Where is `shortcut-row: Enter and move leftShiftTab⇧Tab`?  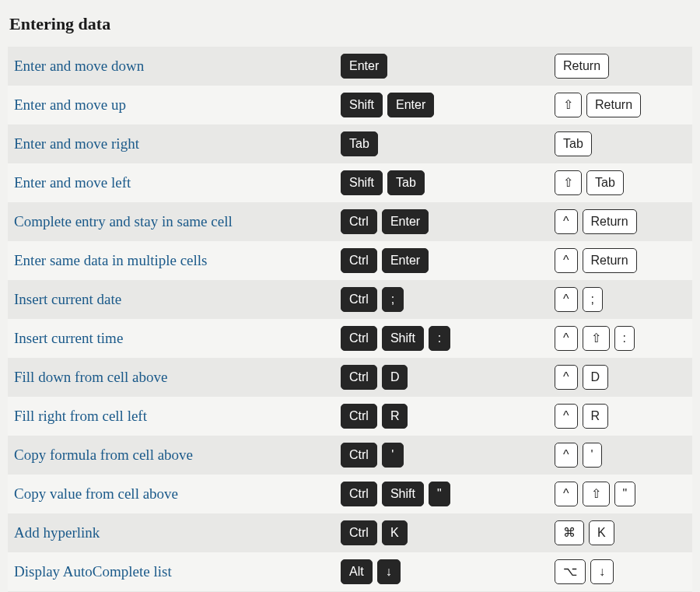 shortcut-row: Enter and move leftShiftTab⇧Tab is located at coordinates (350, 183).